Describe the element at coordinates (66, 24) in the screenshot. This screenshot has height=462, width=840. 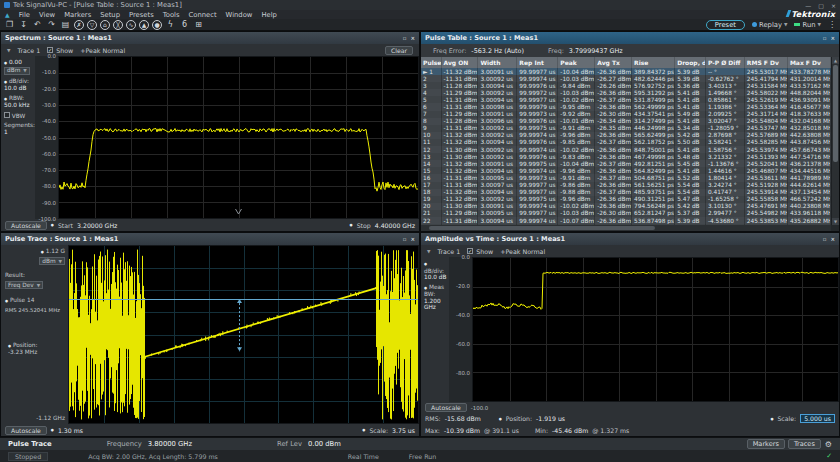
I see `print-icon: ▤` at that location.